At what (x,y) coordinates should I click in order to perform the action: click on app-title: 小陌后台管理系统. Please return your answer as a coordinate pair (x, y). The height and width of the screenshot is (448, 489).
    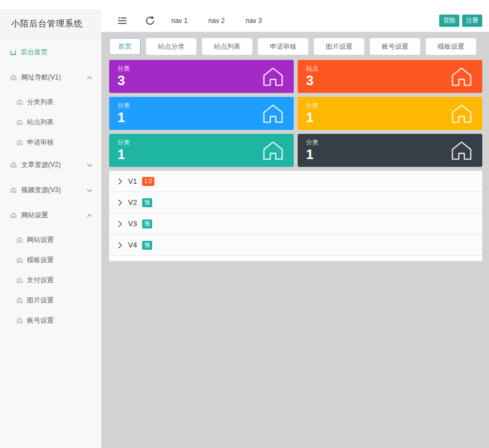
    Looking at the image, I should click on (50, 24).